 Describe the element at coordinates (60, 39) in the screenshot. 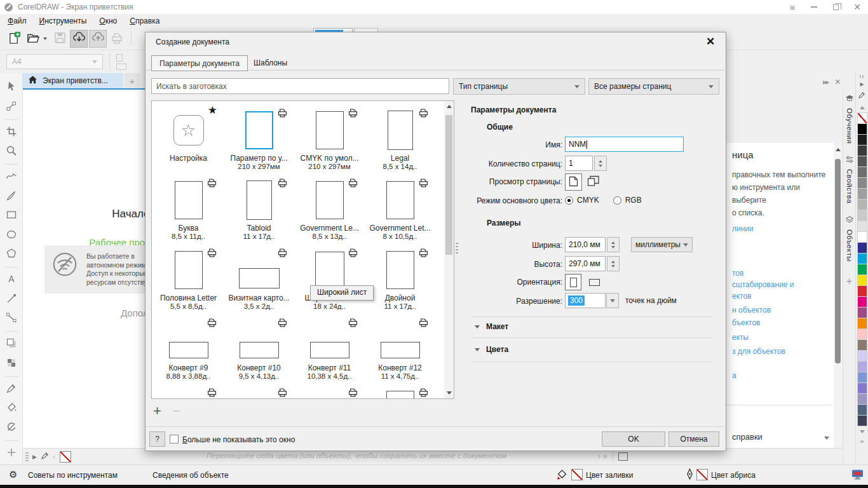

I see `save-button` at that location.